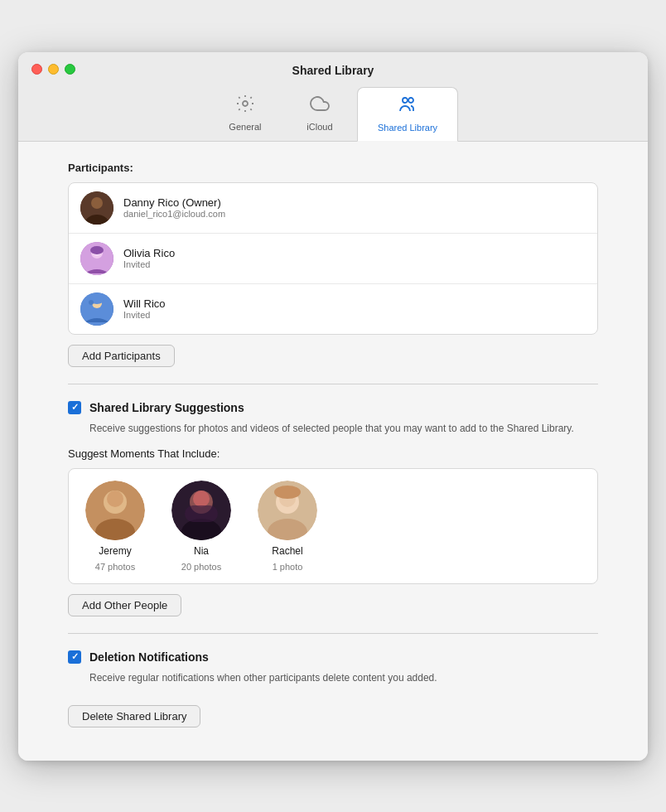 The height and width of the screenshot is (812, 666). Describe the element at coordinates (149, 254) in the screenshot. I see `participant-olivia-name: Olivia Rico` at that location.